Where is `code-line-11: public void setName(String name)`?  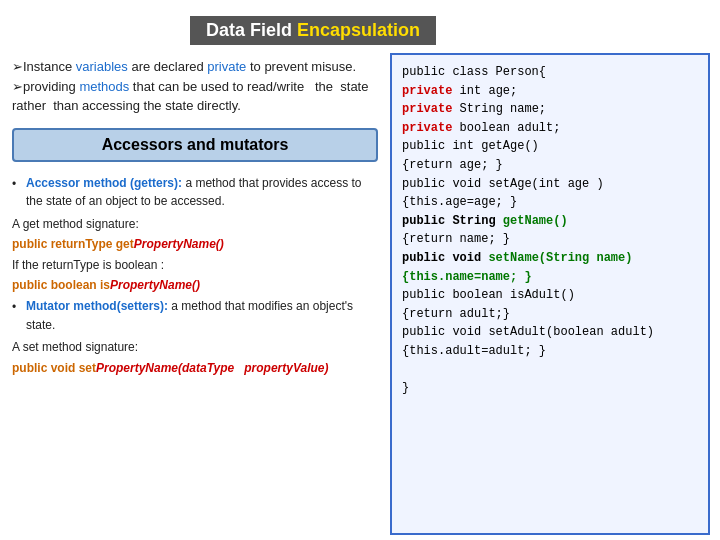
code-line-11: public void setName(String name) is located at coordinates (550, 258).